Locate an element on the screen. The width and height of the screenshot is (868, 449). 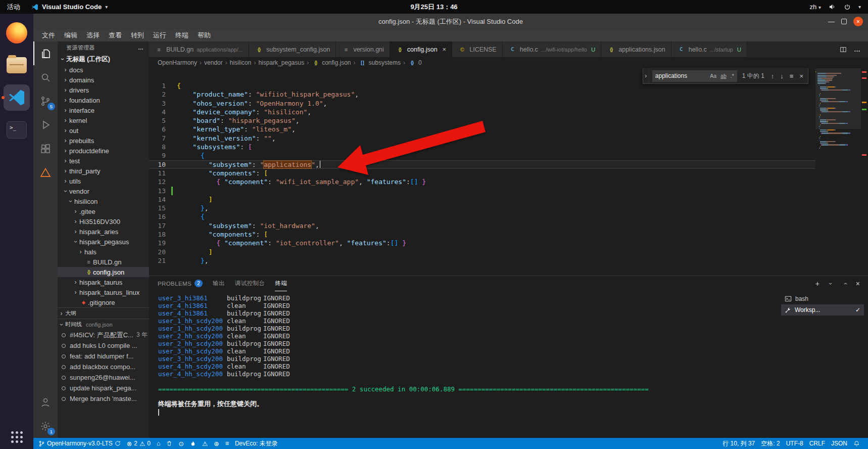
code-line: 7 "kernel_version": "", is located at coordinates (482, 139).